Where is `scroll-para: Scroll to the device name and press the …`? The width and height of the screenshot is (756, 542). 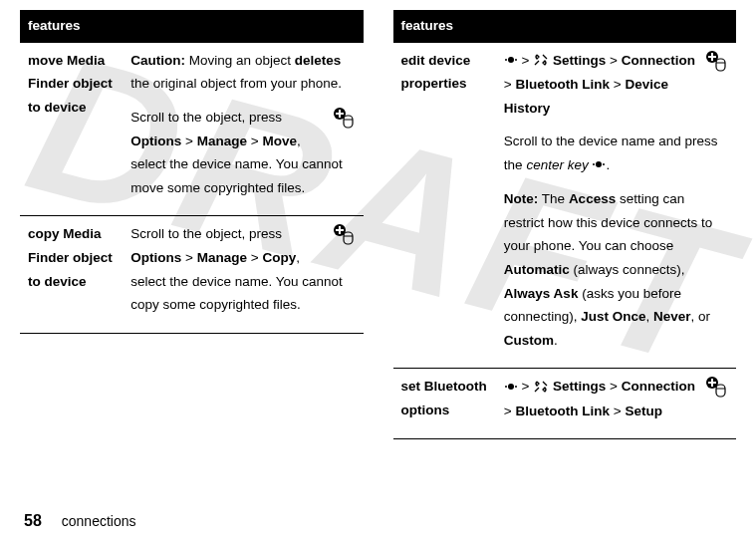
scroll-para: Scroll to the device name and press the … is located at coordinates (616, 153).